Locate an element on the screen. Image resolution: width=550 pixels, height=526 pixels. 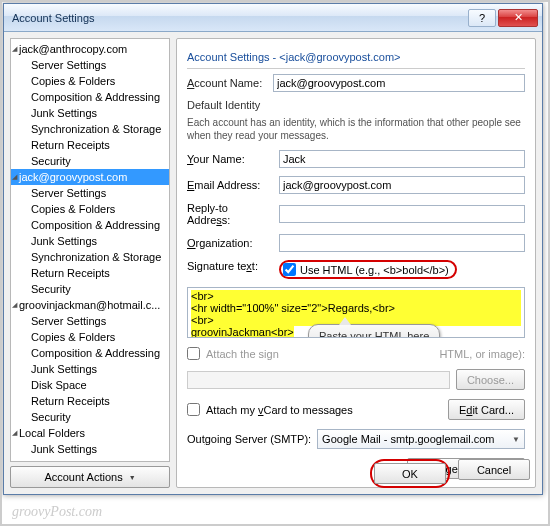
organization-input is located at coordinates (402, 243).